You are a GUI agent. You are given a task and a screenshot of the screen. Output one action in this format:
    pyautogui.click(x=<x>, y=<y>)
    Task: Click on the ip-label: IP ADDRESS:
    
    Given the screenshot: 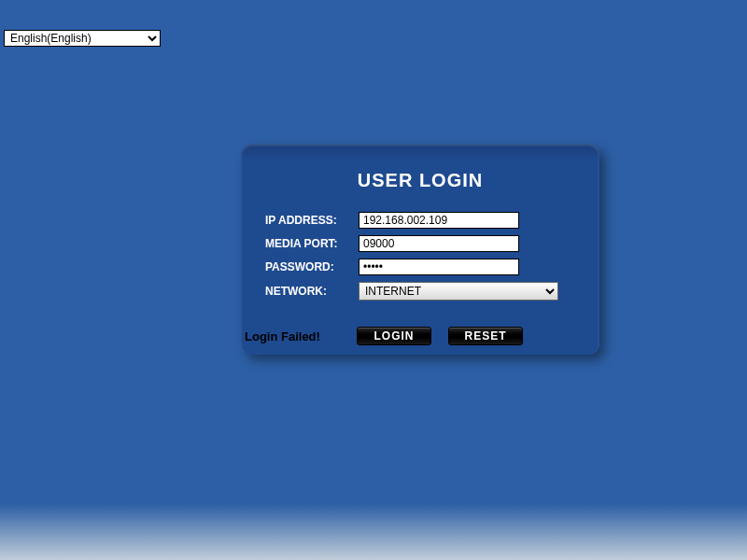 What is the action you would take?
    pyautogui.click(x=312, y=220)
    